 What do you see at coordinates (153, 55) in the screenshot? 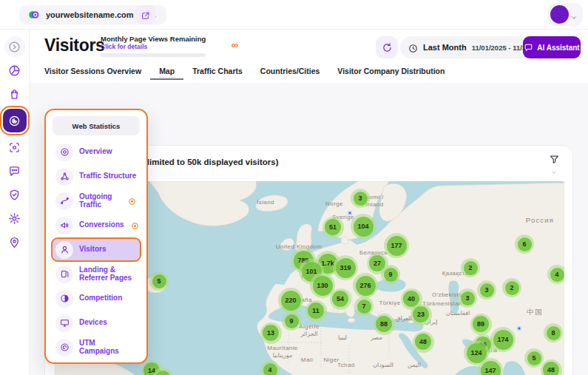
I see `quota-progressbar` at bounding box center [153, 55].